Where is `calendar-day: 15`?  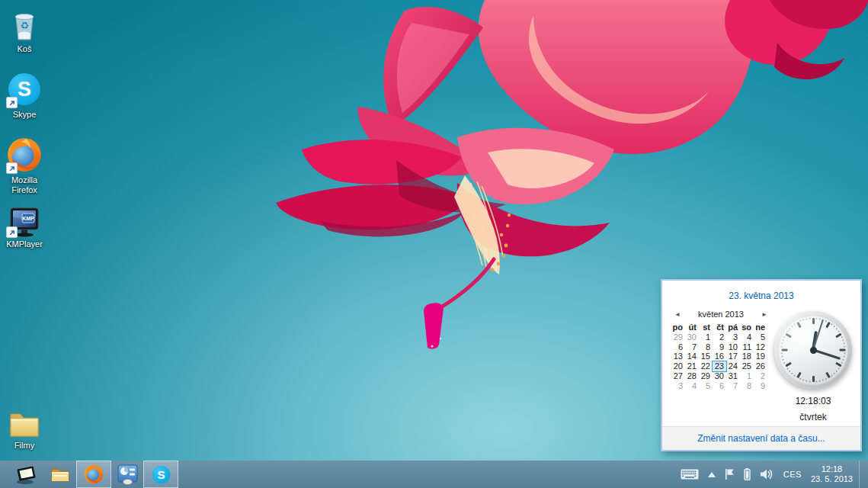 calendar-day: 15 is located at coordinates (706, 357).